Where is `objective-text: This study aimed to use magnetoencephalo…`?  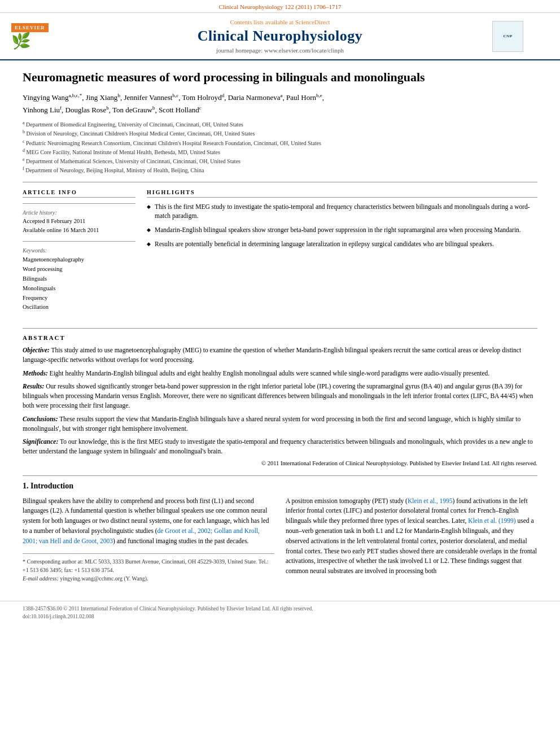
objective-text: This study aimed to use magnetoencephalo… is located at coordinates (272, 355).